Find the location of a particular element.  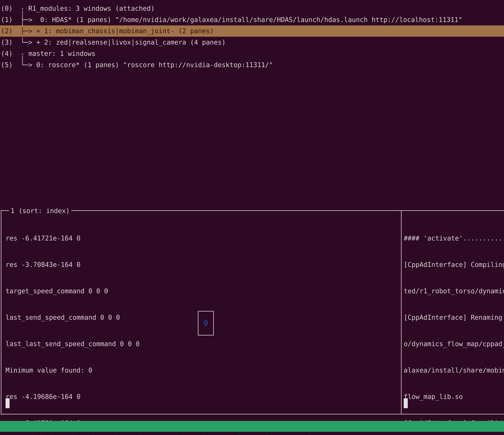

preview-pane-0: res -6.41721e-164 0 res -3.70843e-164 0 … is located at coordinates (72, 326).